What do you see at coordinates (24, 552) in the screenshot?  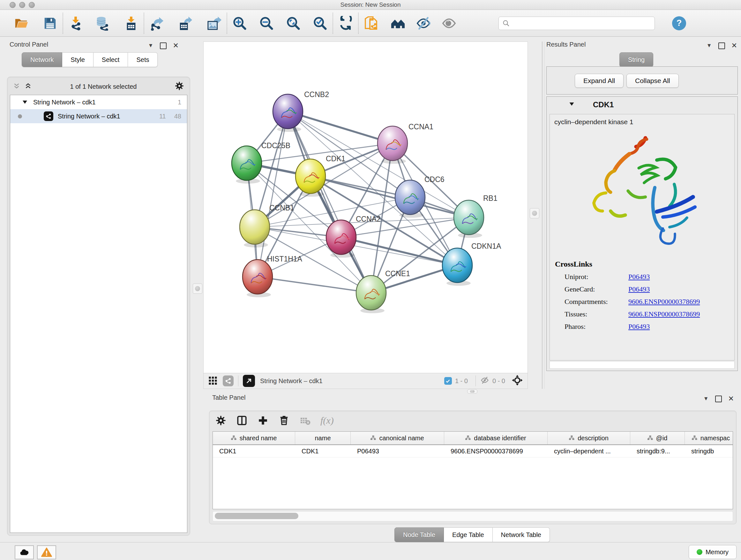 I see `cloud-status-button` at bounding box center [24, 552].